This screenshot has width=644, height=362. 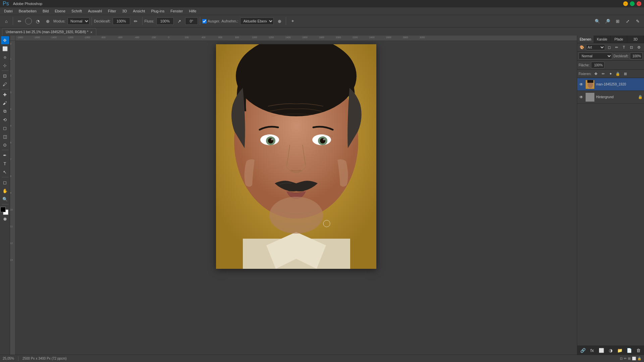 I want to click on menu-hilfe: Hilfe, so click(x=193, y=11).